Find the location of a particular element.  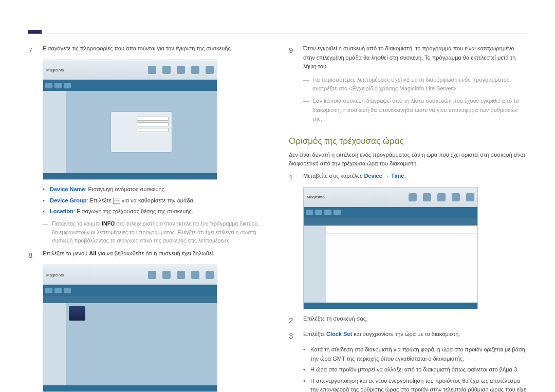

screenshot-device-list: MagicInfo is located at coordinates (130, 328).